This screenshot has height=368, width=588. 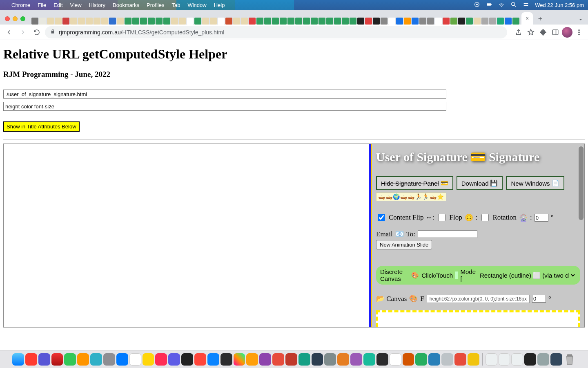 I want to click on share-button, so click(x=519, y=32).